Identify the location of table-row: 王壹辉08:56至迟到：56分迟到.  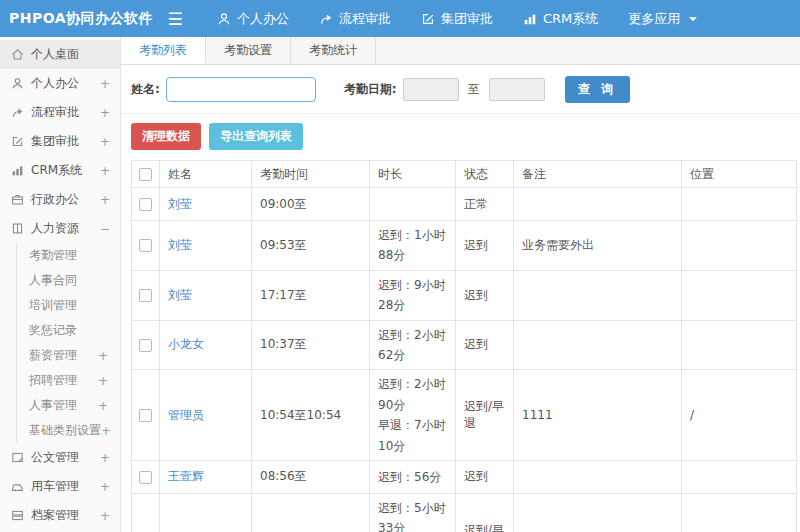
(464, 476).